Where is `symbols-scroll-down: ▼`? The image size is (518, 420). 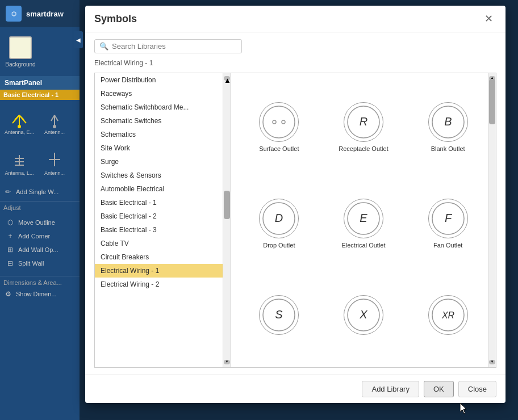
symbols-scroll-down: ▼ is located at coordinates (492, 362).